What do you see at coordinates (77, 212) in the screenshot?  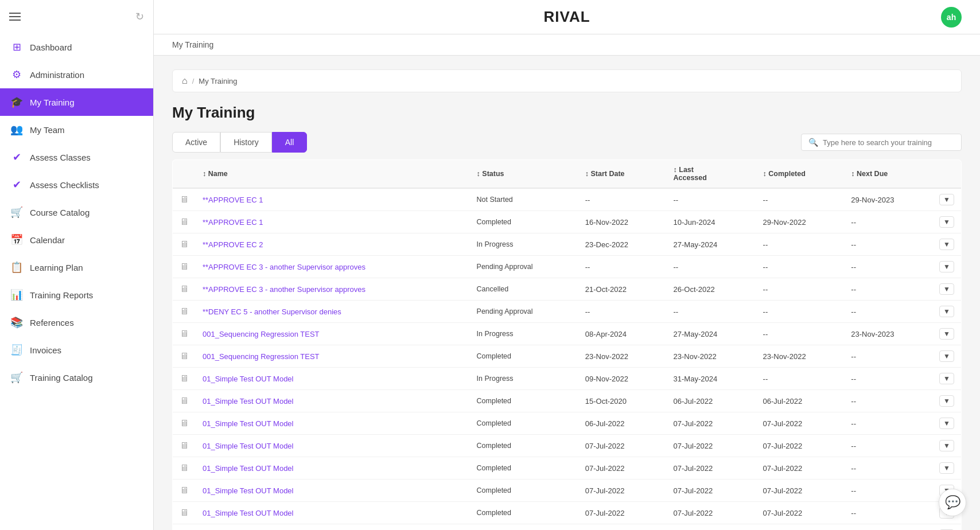 I see `sidebar-nav: ⊞ Dashboard ⚙ Administration 🎓 My Traini…` at bounding box center [77, 212].